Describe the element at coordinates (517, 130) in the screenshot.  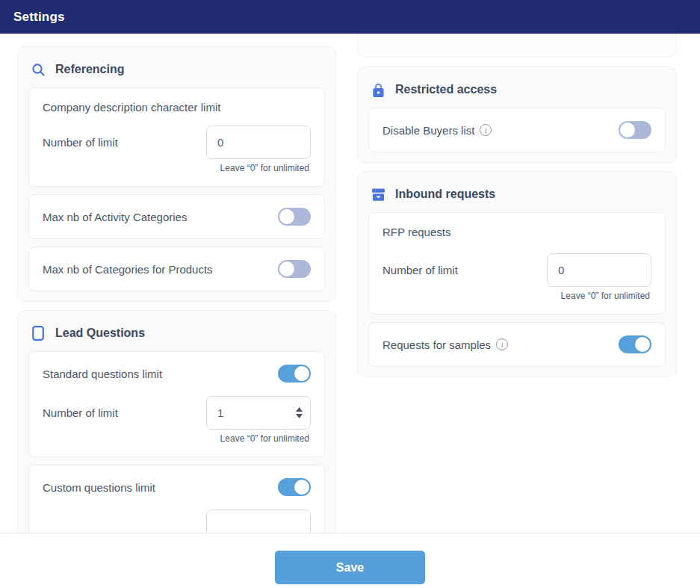
I see `disable-buyers-card: Disable Buyers list i` at that location.